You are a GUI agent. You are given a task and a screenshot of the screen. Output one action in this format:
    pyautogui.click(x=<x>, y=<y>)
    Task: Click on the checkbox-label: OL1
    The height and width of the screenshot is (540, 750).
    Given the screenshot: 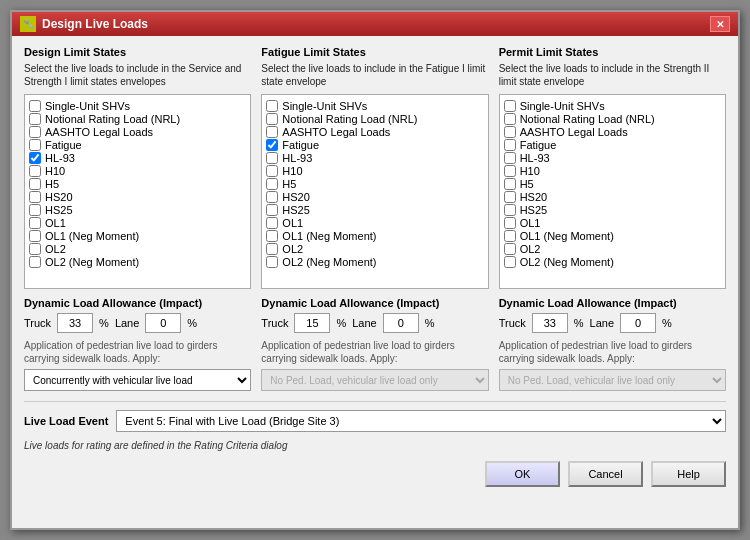 What is the action you would take?
    pyautogui.click(x=56, y=223)
    